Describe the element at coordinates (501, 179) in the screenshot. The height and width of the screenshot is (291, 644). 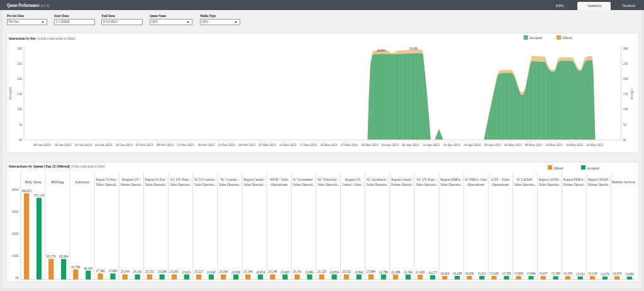
I see `svg-text: GTS - Sales` at that location.